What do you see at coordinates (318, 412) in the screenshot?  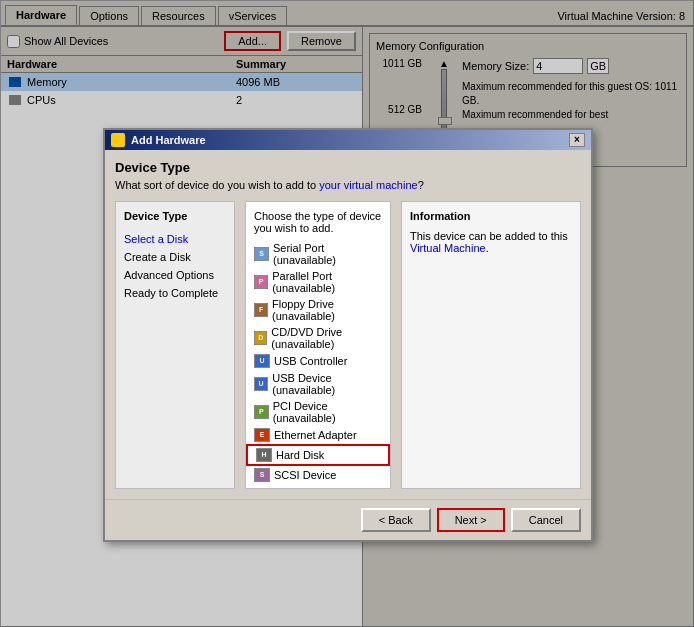 I see `device-pci-device: P PCI Device (unavailable)` at bounding box center [318, 412].